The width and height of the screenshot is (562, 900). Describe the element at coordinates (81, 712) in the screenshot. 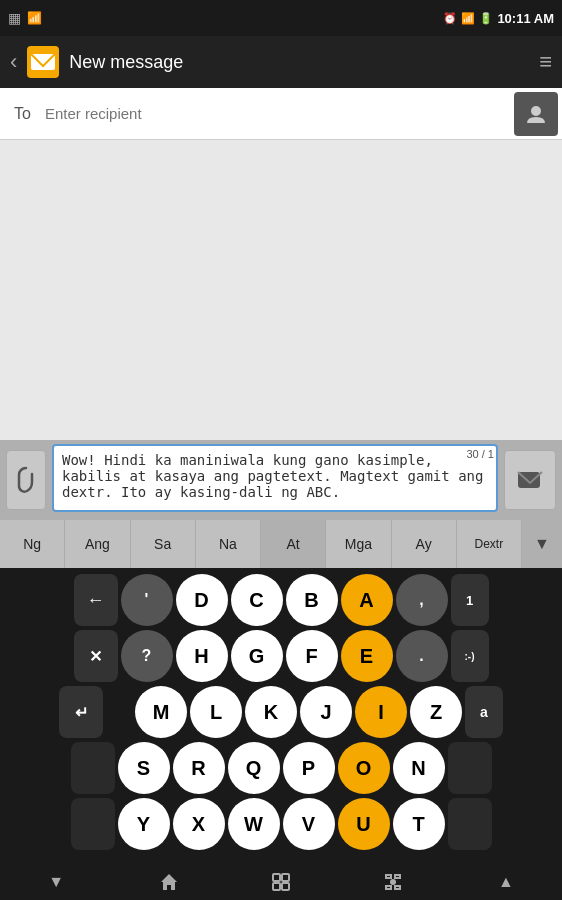

I see `key-enter: ↵` at that location.